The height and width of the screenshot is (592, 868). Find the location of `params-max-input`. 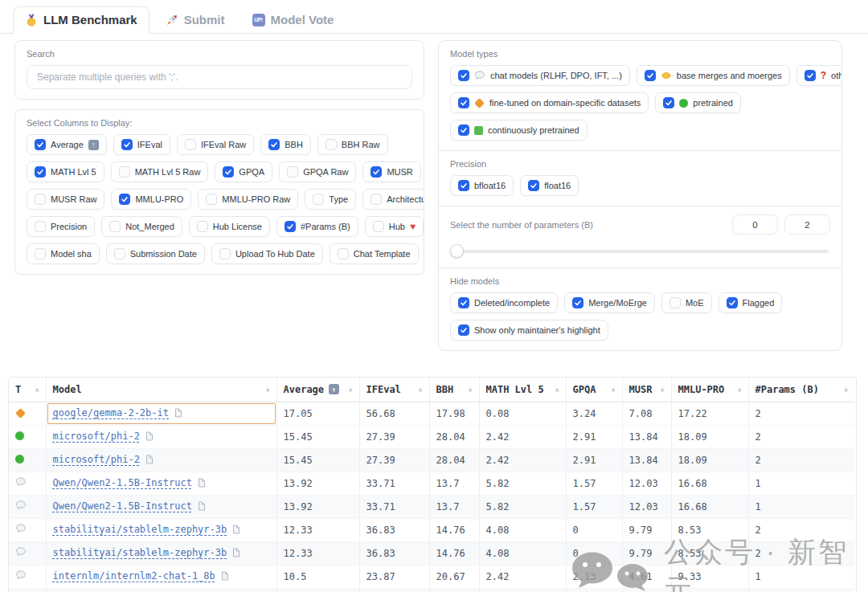

params-max-input is located at coordinates (807, 225).